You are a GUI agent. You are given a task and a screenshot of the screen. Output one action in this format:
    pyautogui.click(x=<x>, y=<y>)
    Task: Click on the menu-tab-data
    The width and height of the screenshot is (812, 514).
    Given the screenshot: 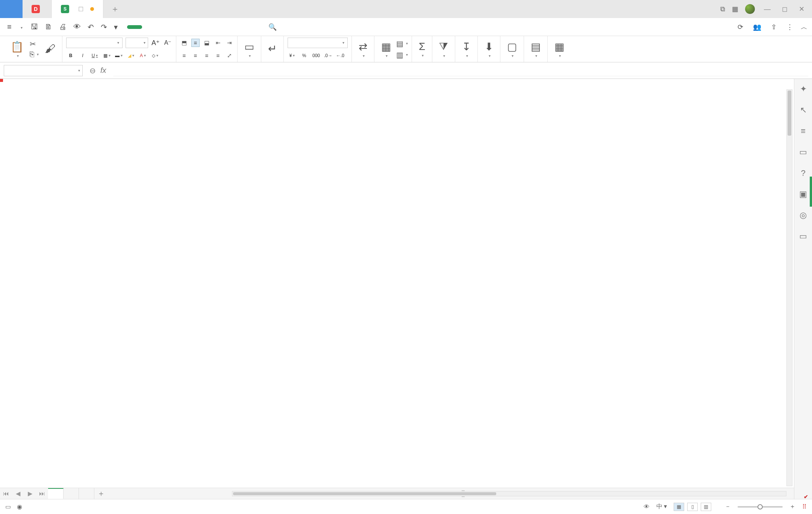 What is the action you would take?
    pyautogui.click(x=195, y=27)
    